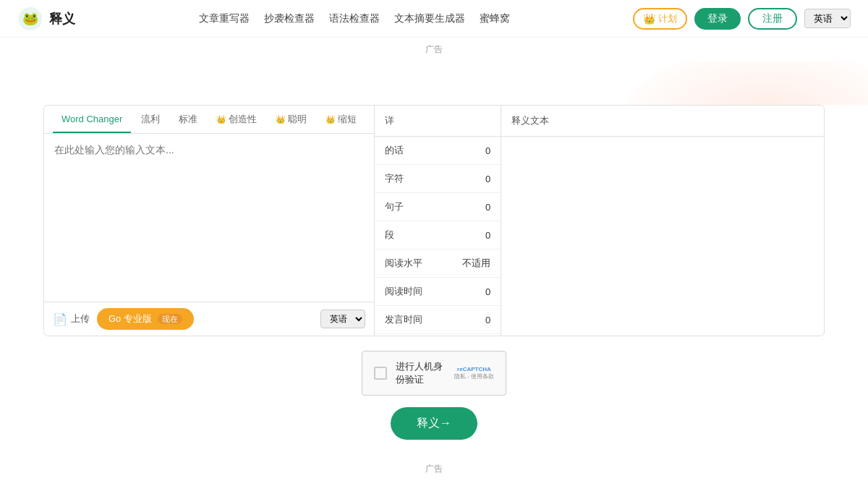 This screenshot has width=868, height=486. I want to click on nav-grammar: 语法检查器, so click(354, 19).